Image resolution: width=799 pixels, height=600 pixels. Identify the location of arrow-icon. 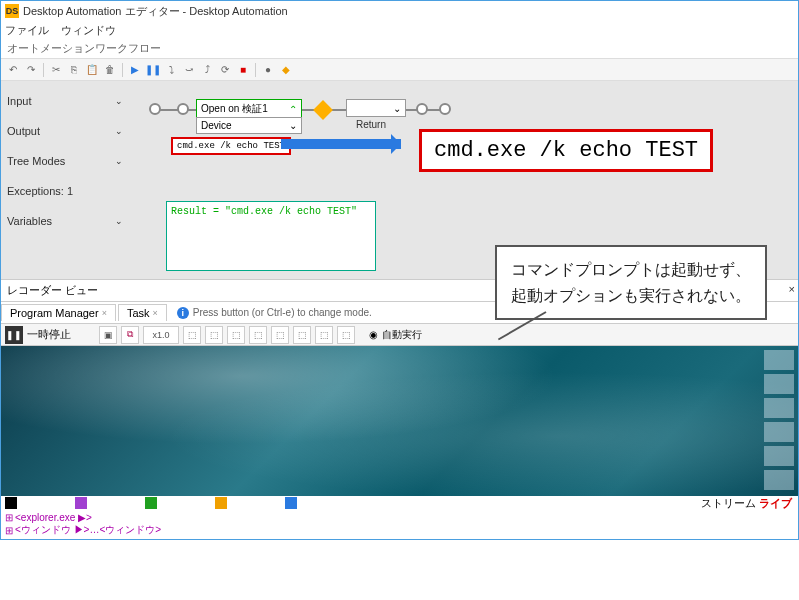
(341, 144).